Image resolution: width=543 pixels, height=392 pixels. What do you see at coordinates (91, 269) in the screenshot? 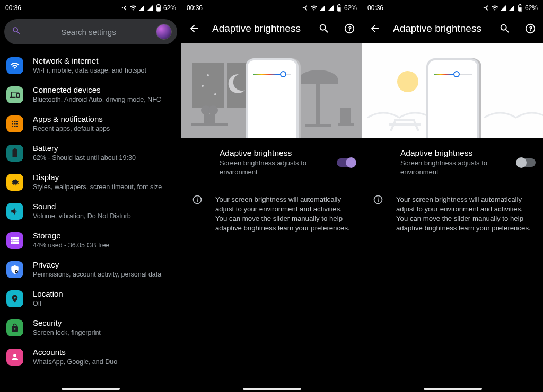
I see `settings-item-privacy: PrivacyPermissions, account activity, pe…` at bounding box center [91, 269].